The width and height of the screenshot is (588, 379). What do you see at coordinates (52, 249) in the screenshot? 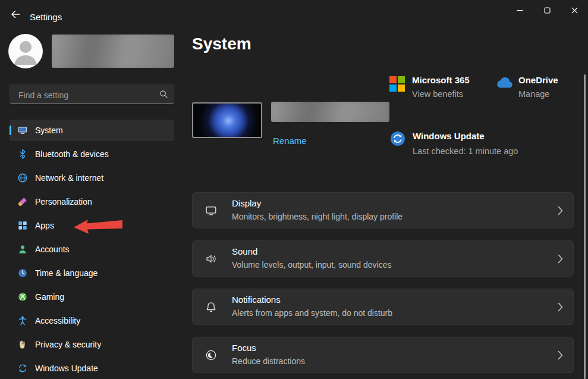
I see `sidebar-item-label: Accounts` at bounding box center [52, 249].